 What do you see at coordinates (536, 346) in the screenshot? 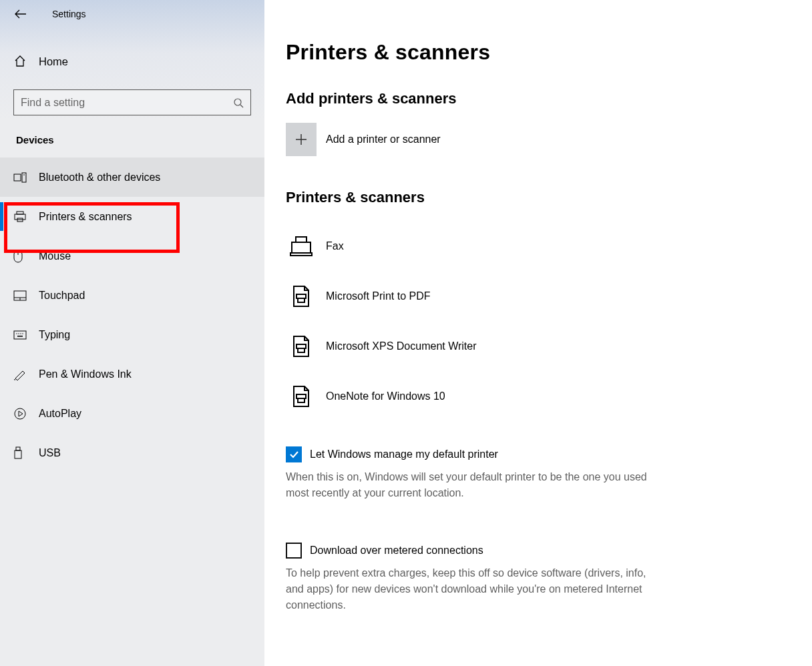
I see `printer-item-xps: Microsoft XPS Document Writer` at bounding box center [536, 346].